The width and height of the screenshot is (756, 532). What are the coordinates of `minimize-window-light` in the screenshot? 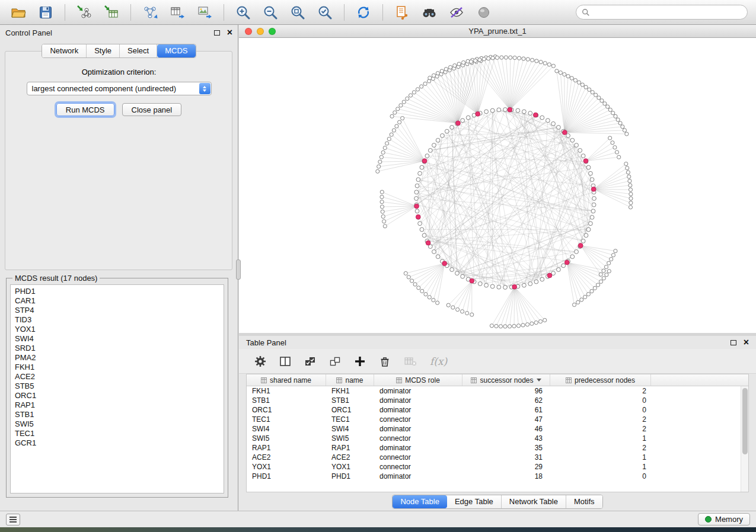 It's located at (260, 31).